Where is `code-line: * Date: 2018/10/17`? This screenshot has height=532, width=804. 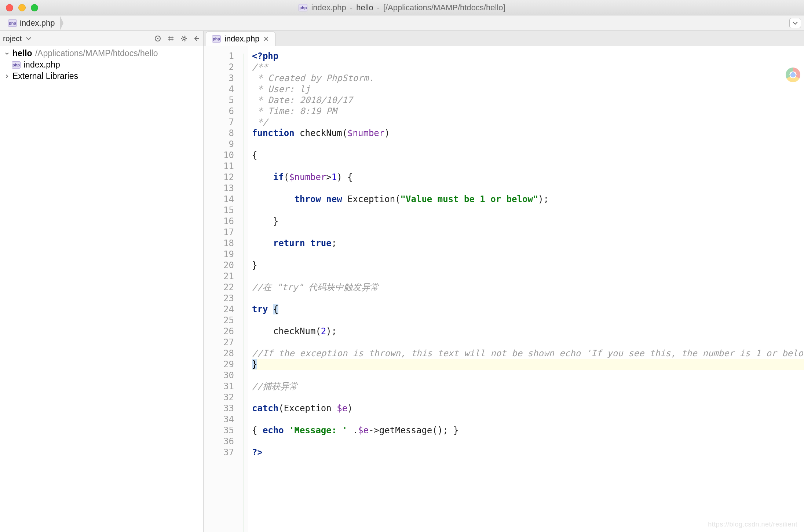
code-line: * Date: 2018/10/17 is located at coordinates (528, 100).